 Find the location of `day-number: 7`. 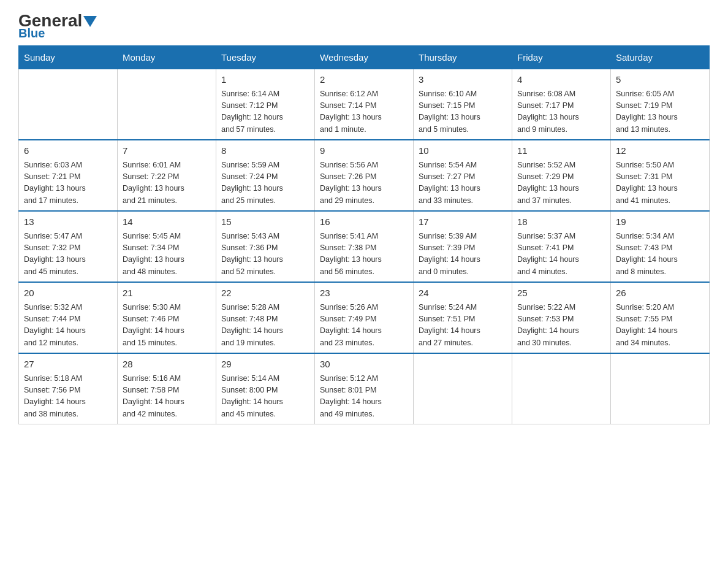

day-number: 7 is located at coordinates (167, 151).